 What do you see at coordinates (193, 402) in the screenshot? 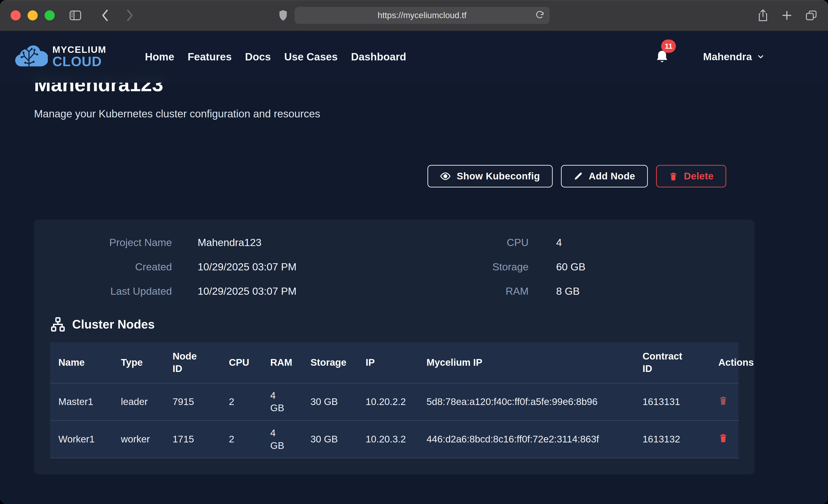
I see `node-id: 7915` at bounding box center [193, 402].